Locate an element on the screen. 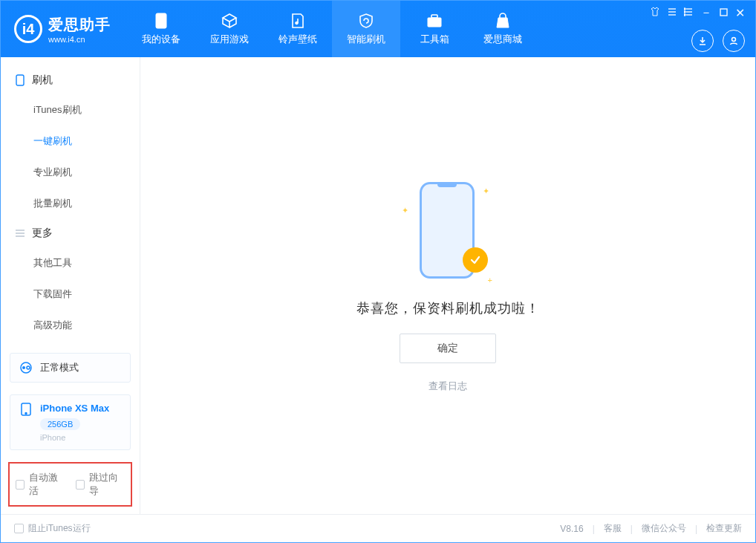 This screenshot has height=543, width=756. sidebar-item-download-firmware: 下载固件 is located at coordinates (70, 294).